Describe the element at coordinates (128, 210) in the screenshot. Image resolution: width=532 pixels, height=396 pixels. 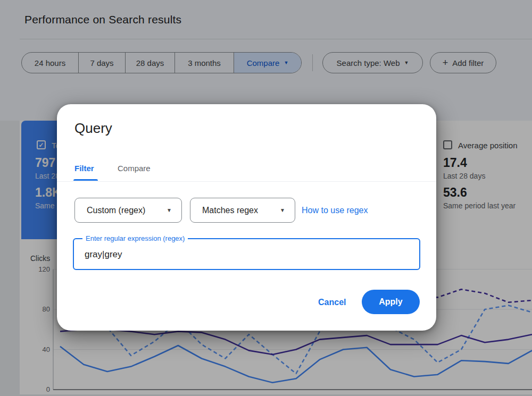
I see `dimension-dropdown: Custom (regex) ▼` at that location.